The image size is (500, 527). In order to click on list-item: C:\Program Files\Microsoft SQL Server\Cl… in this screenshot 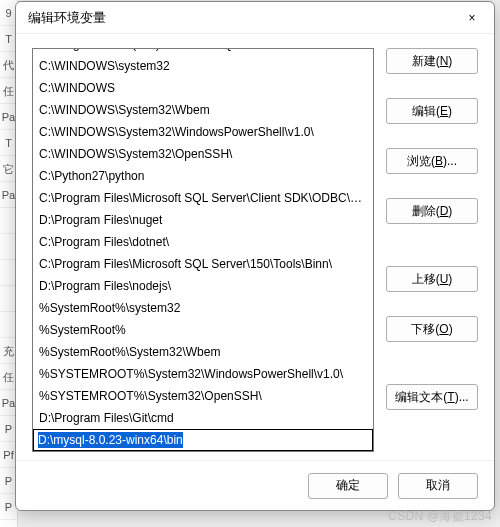, I will do `click(203, 198)`.